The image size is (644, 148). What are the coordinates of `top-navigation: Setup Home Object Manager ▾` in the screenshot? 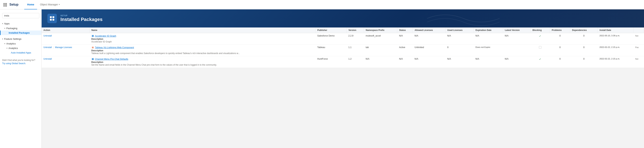 It's located at (322, 5).